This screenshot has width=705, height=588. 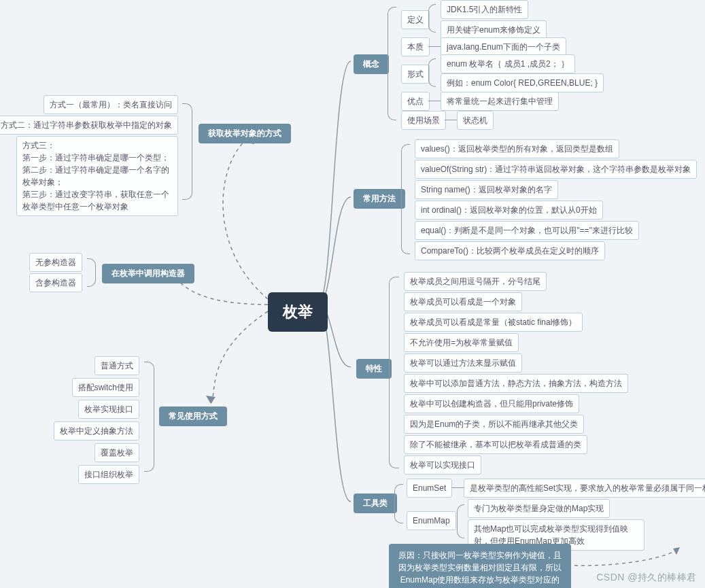 What do you see at coordinates (431, 521) in the screenshot?
I see `tool-enummap: EnumMap` at bounding box center [431, 521].